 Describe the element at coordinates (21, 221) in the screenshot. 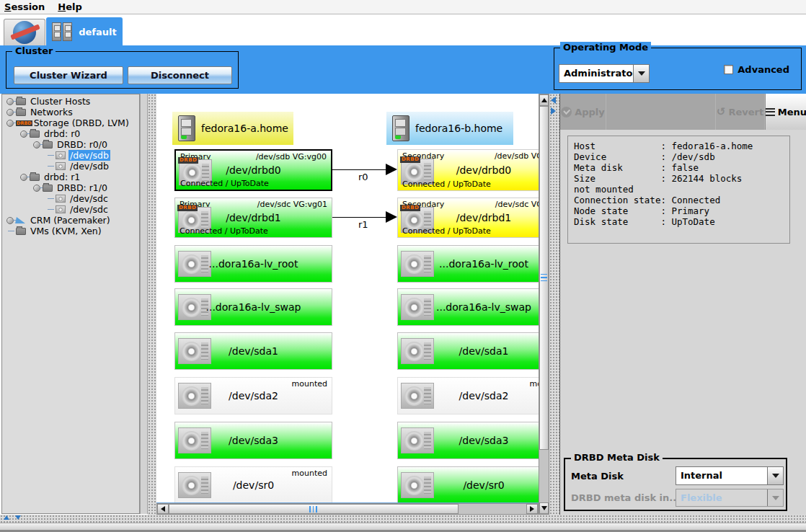

I see `crm-pacemaker-icon` at that location.